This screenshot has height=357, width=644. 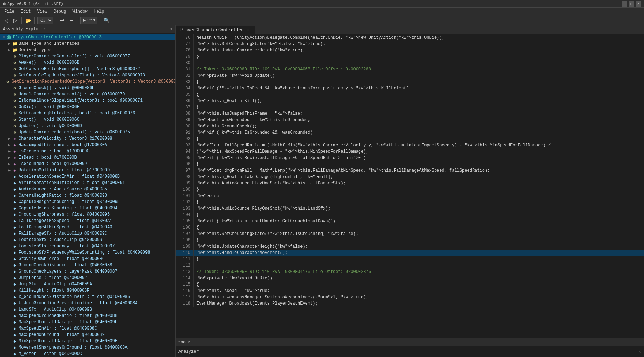 What do you see at coordinates (73, 348) in the screenshot?
I see `tree-label: MovementSharpnessOnGround : float @04000…` at bounding box center [73, 348].